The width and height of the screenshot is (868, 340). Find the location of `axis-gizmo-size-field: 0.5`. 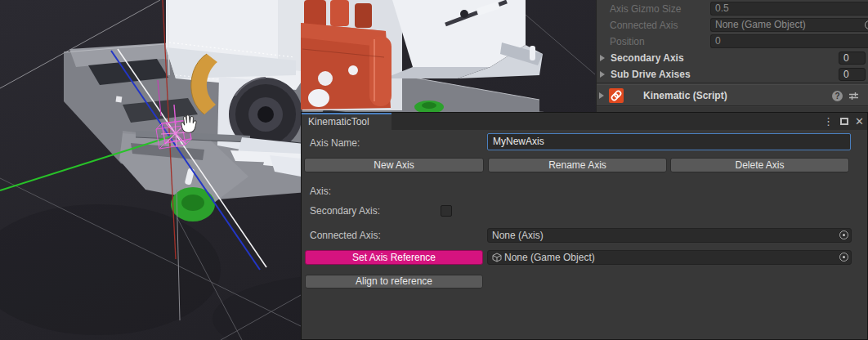

axis-gizmo-size-field: 0.5 is located at coordinates (790, 8).